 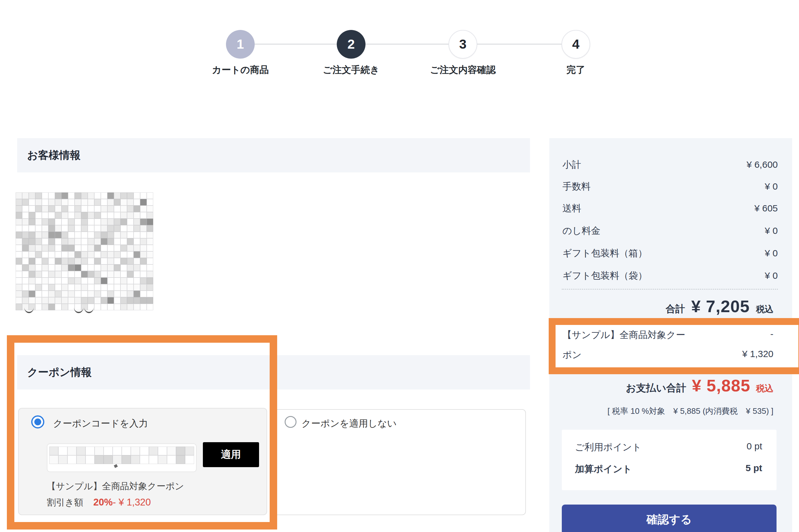 What do you see at coordinates (572, 165) in the screenshot?
I see `summary-row-label: 小計` at bounding box center [572, 165].